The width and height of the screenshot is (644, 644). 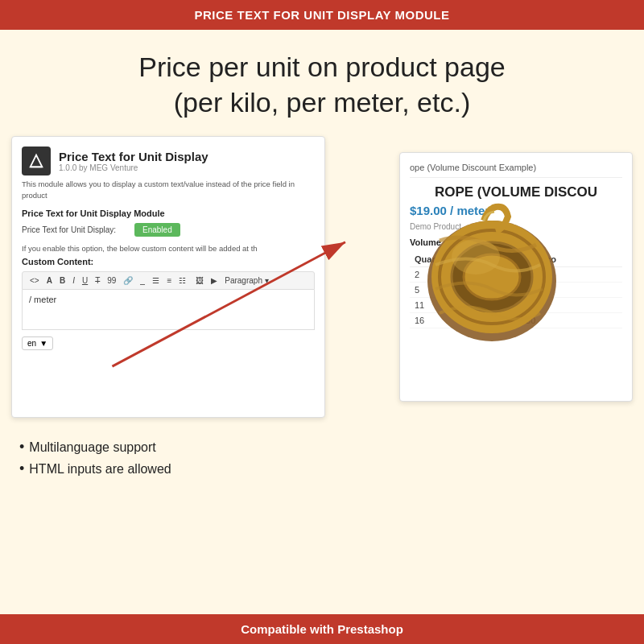 What do you see at coordinates (168, 230) in the screenshot?
I see `admin-field-row: Price Text for Unit Display: Enabled` at bounding box center [168, 230].